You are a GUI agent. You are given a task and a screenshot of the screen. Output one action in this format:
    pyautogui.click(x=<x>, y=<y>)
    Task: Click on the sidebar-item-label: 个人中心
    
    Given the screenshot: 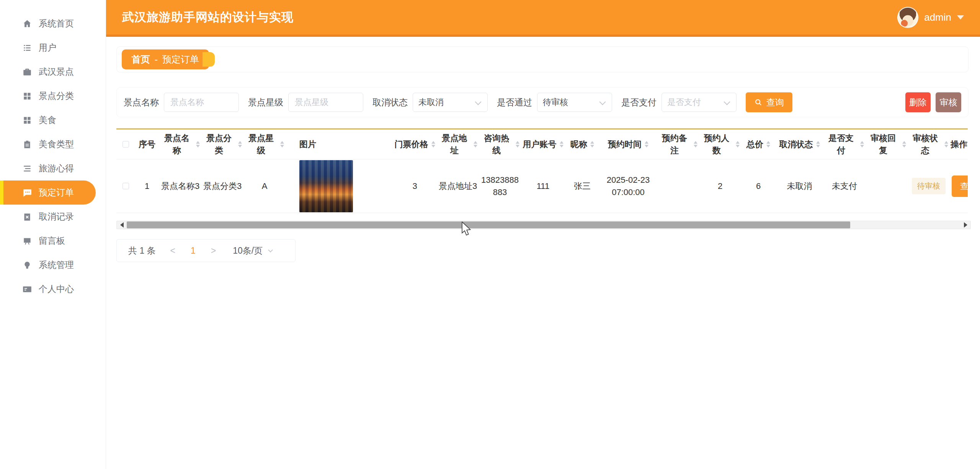 What is the action you would take?
    pyautogui.click(x=56, y=289)
    